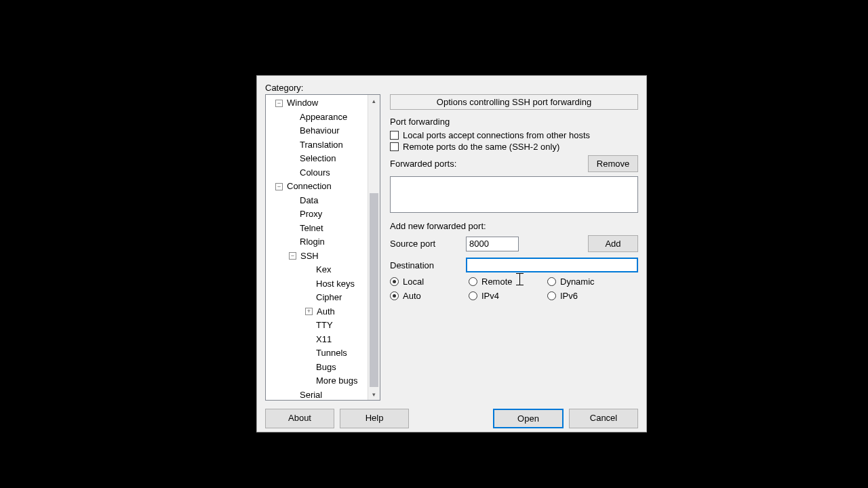  Describe the element at coordinates (317, 394) in the screenshot. I see `tree-item-serial: Serial` at that location.